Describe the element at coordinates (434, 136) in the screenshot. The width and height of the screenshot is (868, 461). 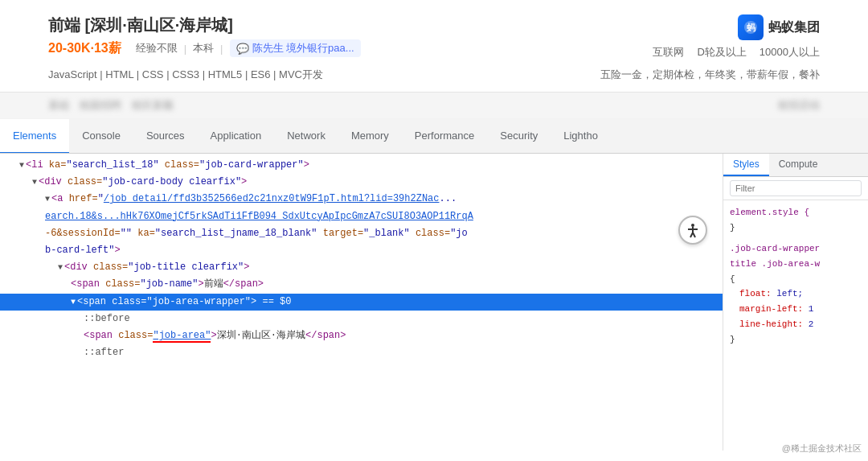
I see `devtools-tabs: Elements Console Sources Application Net…` at that location.